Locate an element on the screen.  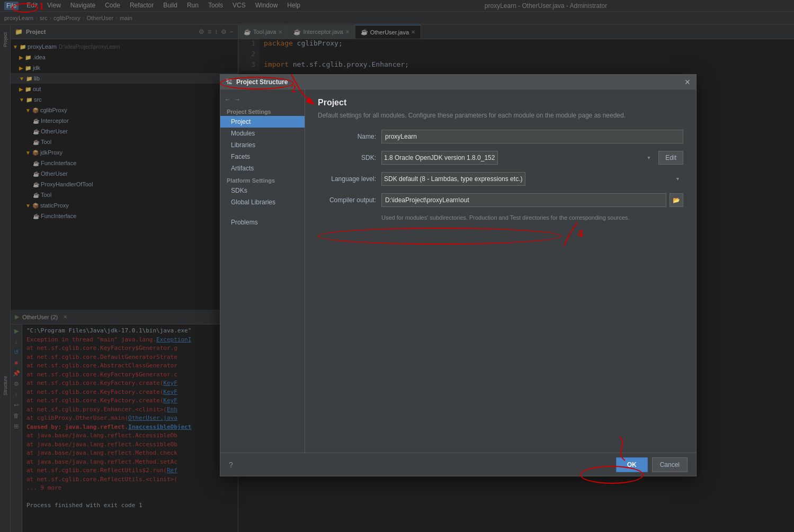
nav-item-sdks: SDKs is located at coordinates (263, 191).